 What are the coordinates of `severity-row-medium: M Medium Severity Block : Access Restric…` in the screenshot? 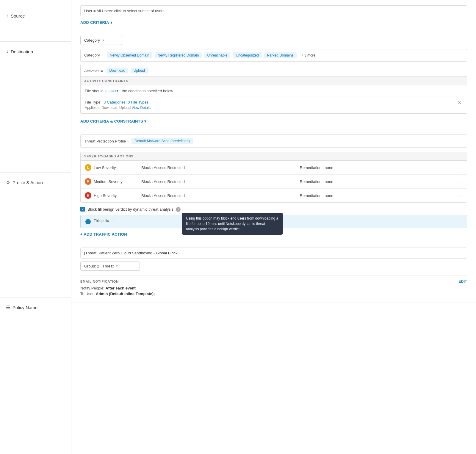 It's located at (274, 181).